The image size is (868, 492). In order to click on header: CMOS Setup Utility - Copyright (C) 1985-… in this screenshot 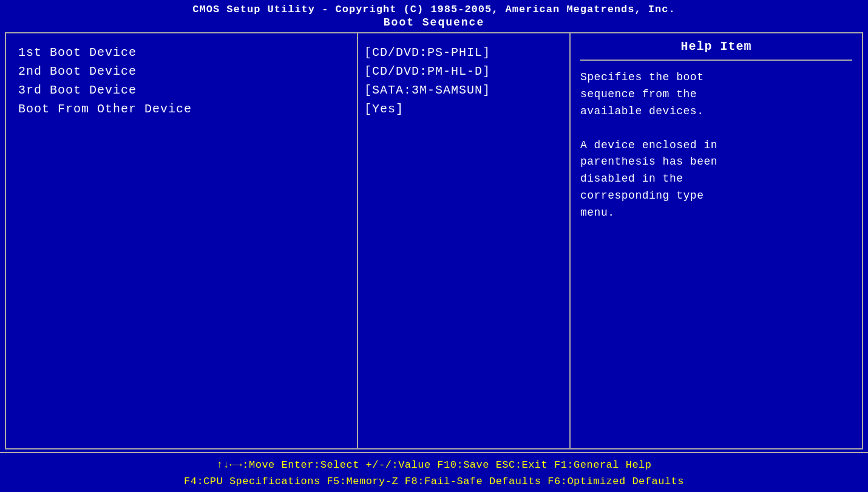, I will do `click(434, 15)`.